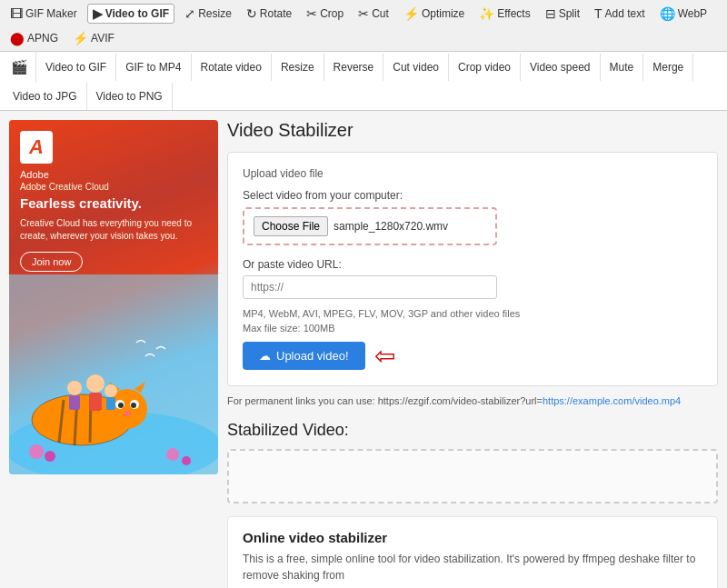  Describe the element at coordinates (16, 14) in the screenshot. I see `gif-maker-icon: 🎞` at that location.